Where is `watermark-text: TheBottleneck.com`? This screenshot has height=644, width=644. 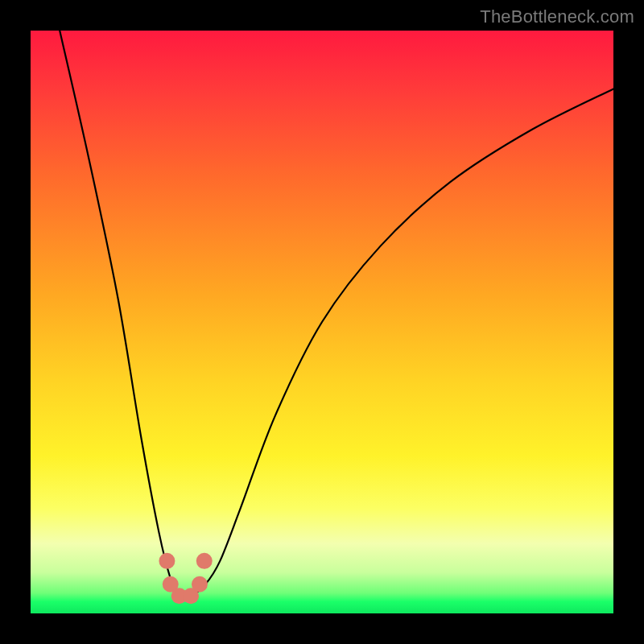 watermark-text: TheBottleneck.com is located at coordinates (557, 17).